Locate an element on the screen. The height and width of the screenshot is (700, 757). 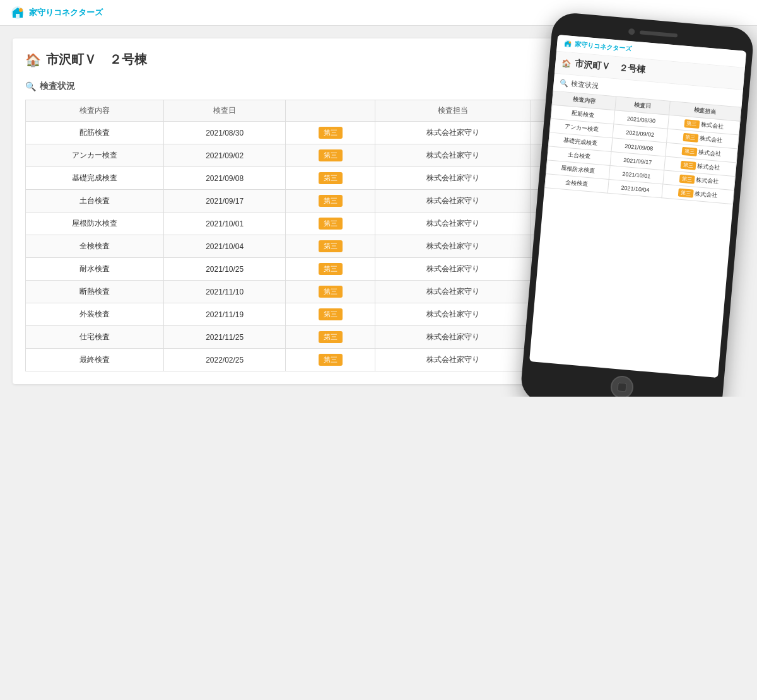
cell-content: 断熱検査 is located at coordinates (95, 292).